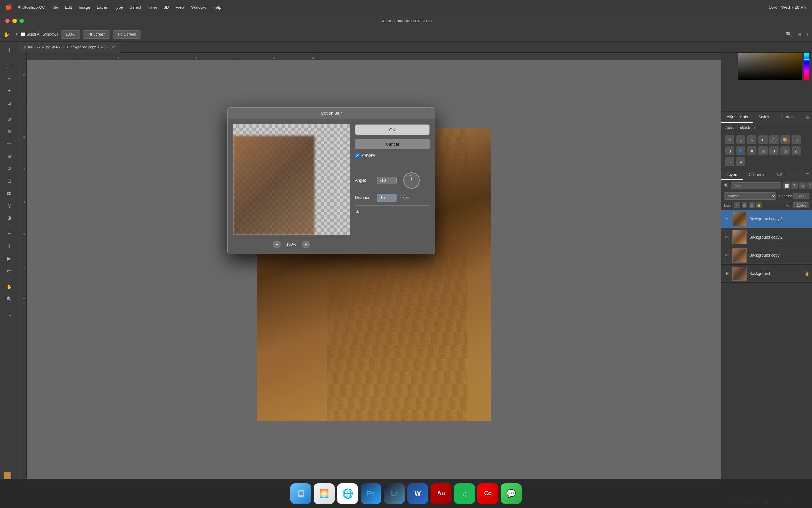 The image size is (812, 508). Describe the element at coordinates (412, 180) in the screenshot. I see `angle-wheel` at that location.